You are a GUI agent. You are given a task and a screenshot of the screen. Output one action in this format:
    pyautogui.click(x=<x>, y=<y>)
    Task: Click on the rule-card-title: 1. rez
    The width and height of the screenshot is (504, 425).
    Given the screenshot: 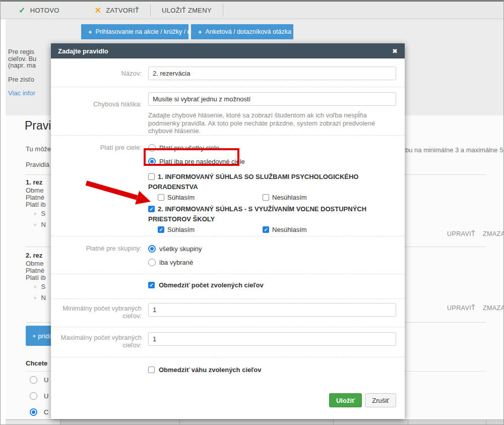 What is the action you would take?
    pyautogui.click(x=34, y=183)
    